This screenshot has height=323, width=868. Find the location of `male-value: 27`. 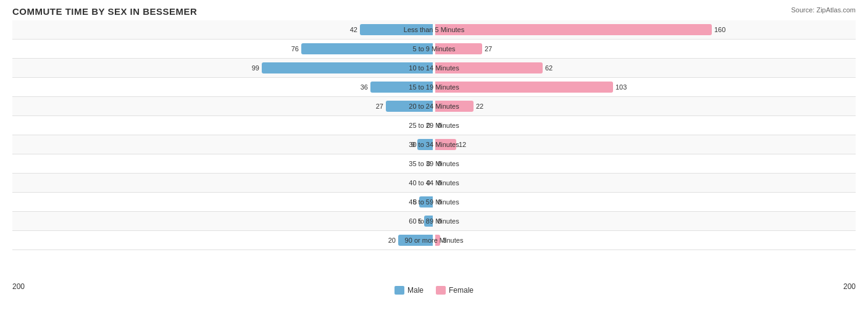

male-value: 27 is located at coordinates (378, 106).